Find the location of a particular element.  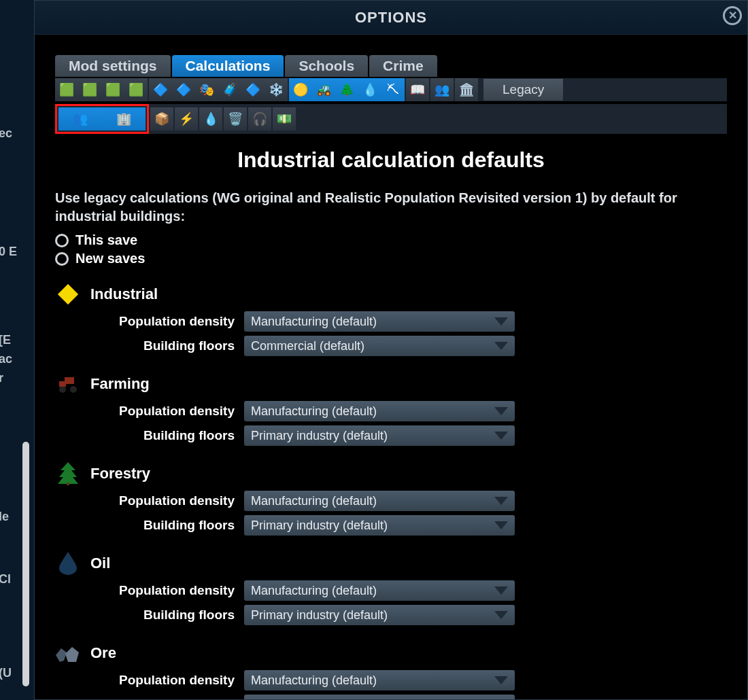

office-icon: 📖 is located at coordinates (418, 90).